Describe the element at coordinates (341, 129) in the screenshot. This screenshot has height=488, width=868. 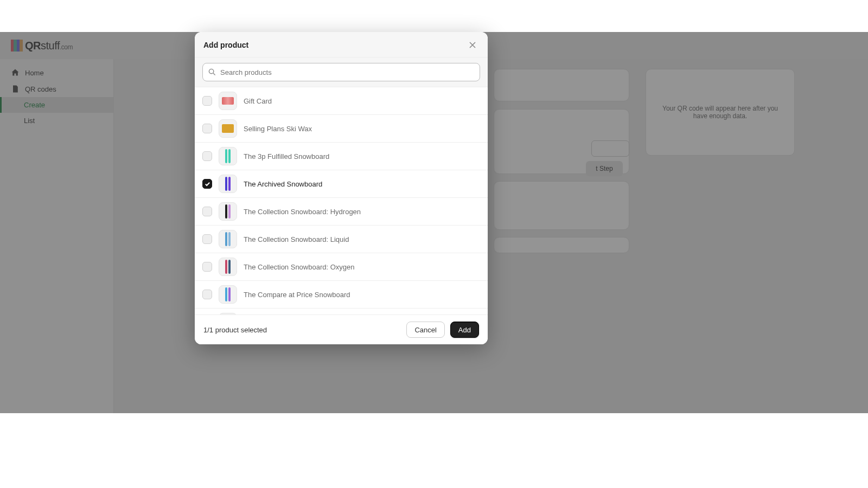
I see `product-row: Selling Plans Ski Wax` at that location.